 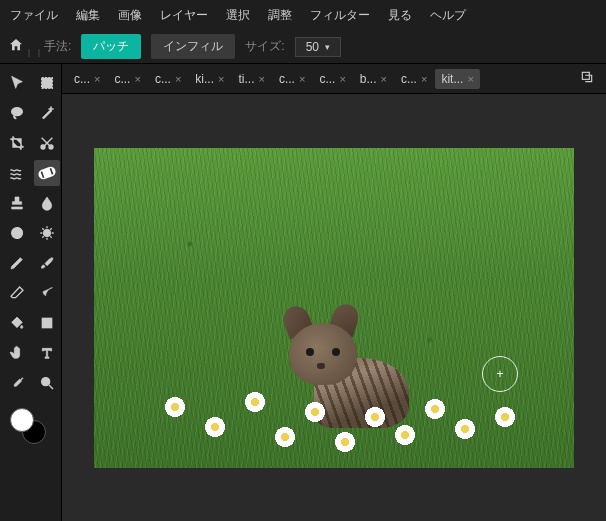 What do you see at coordinates (17, 203) in the screenshot?
I see `stamp-tool` at bounding box center [17, 203].